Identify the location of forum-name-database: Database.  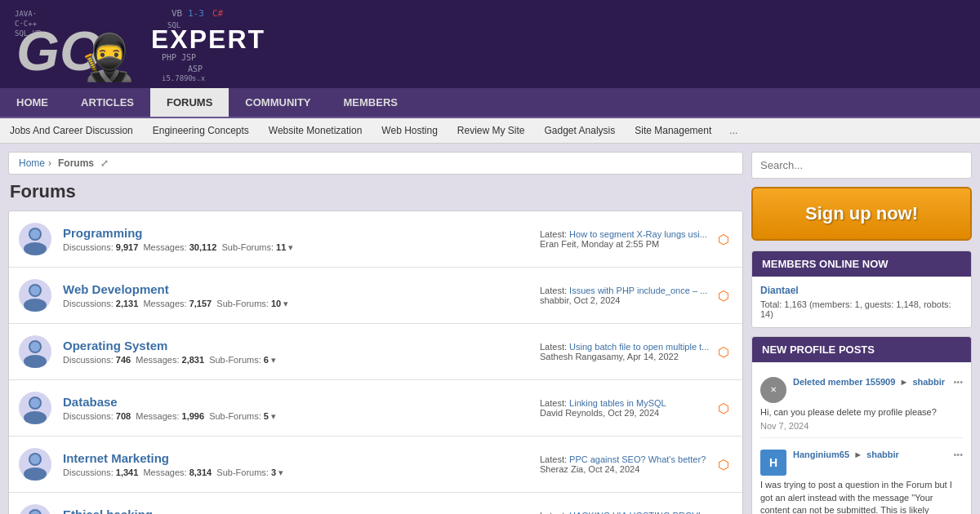
(297, 401).